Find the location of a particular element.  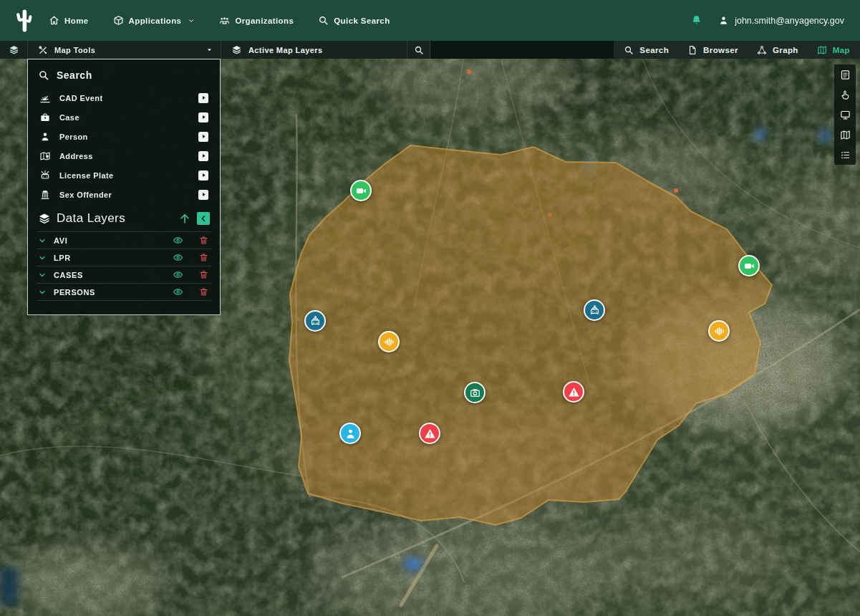

nav-quick-search: Quick Search is located at coordinates (354, 20).